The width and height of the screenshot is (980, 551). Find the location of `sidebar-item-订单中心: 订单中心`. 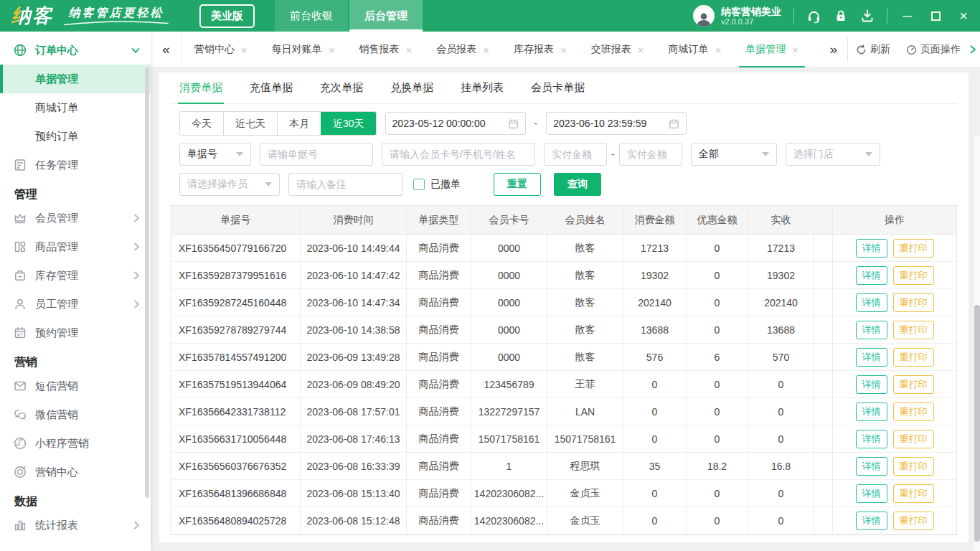

sidebar-item-订单中心: 订单中心 is located at coordinates (75, 50).